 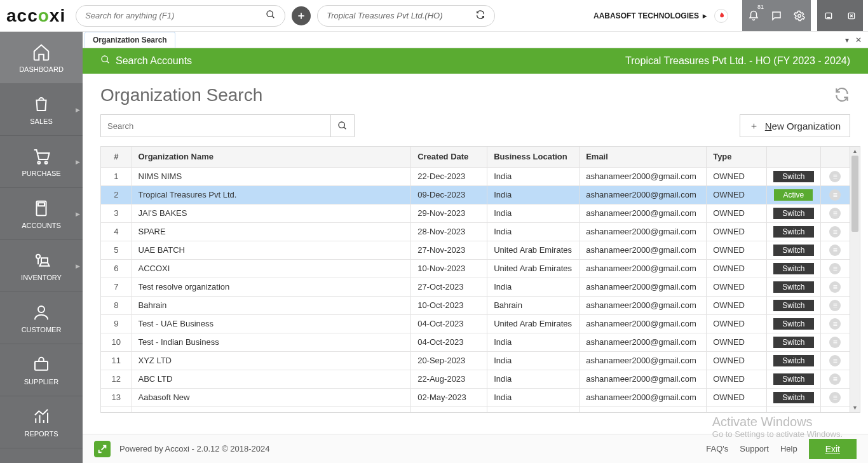 I want to click on table-row: 3JAI'S BAKES29-Nov-2023Indiaashanameer20…, so click(x=475, y=213).